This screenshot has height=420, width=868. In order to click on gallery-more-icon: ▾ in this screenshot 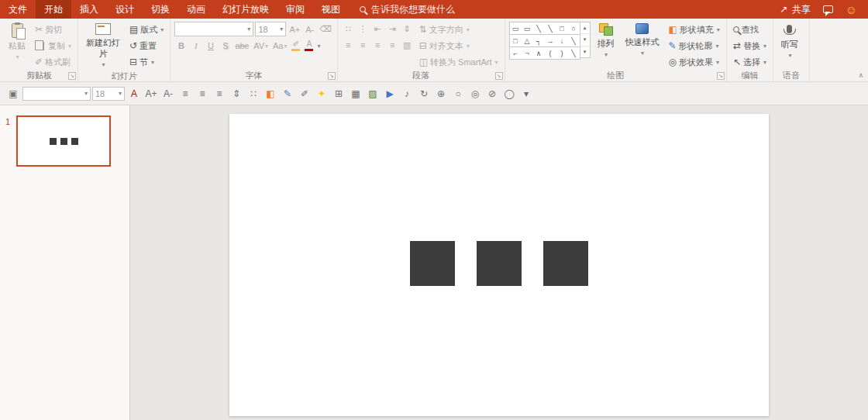, I will do `click(585, 52)`.